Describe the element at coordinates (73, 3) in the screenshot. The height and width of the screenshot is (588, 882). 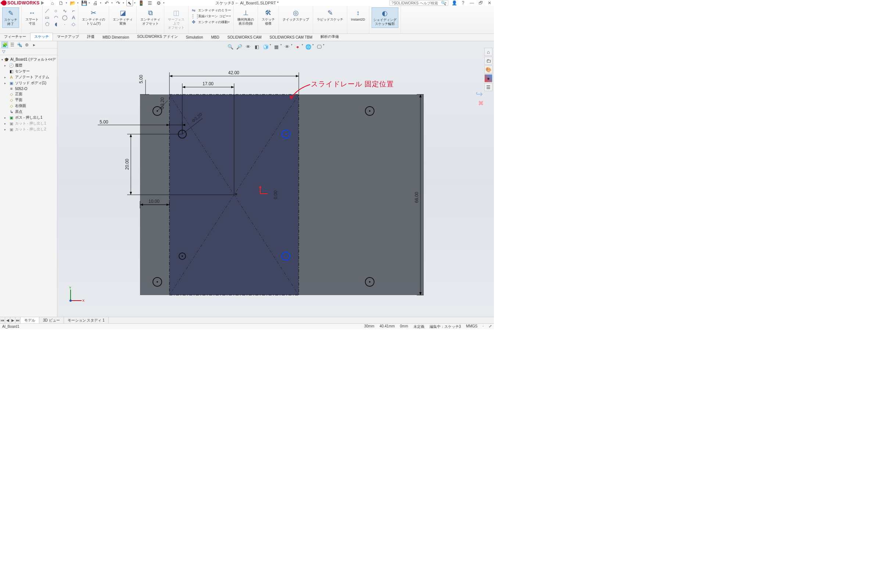
I see `open-icon: 📂` at that location.